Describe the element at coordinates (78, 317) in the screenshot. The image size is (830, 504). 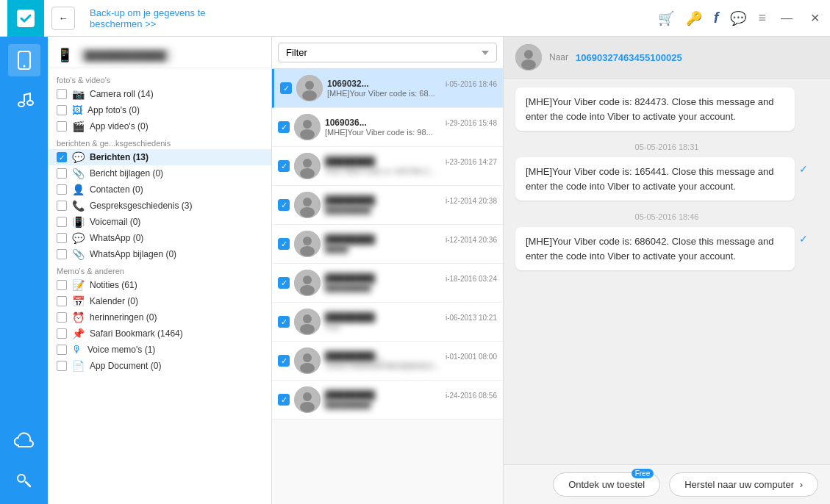
I see `herinneringen-icon: ⏰` at that location.